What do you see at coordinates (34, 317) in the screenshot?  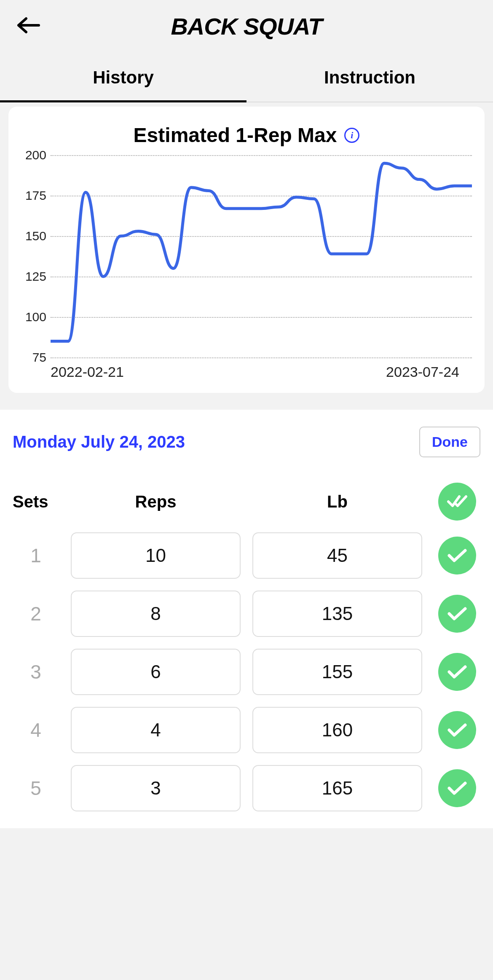 I see `y-tick-label: 100` at bounding box center [34, 317].